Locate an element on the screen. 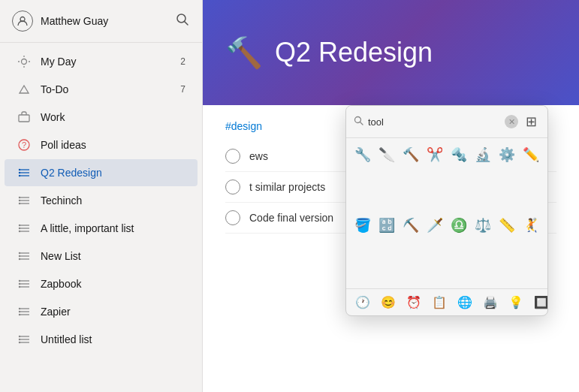  sidebar-item-label-zapbook: Zapbook is located at coordinates (113, 284).